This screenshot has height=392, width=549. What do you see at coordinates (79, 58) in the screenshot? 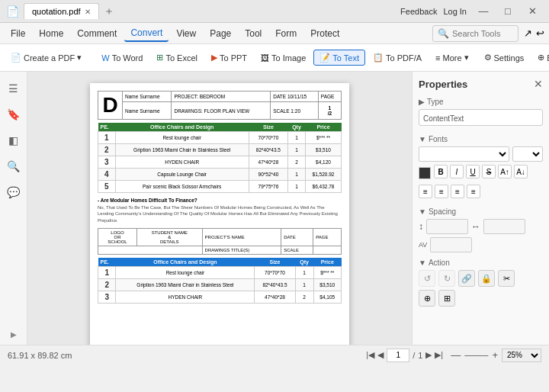
I see `create-pdf-dropdown-icon: ▾` at bounding box center [79, 58].